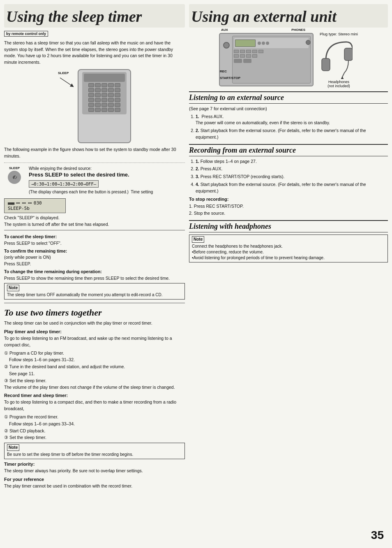 The height and width of the screenshot is (548, 392). Describe the element at coordinates (95, 240) in the screenshot. I see `cancel-heading: To cancel the sleep timer: Press SLEEP t…` at that location.